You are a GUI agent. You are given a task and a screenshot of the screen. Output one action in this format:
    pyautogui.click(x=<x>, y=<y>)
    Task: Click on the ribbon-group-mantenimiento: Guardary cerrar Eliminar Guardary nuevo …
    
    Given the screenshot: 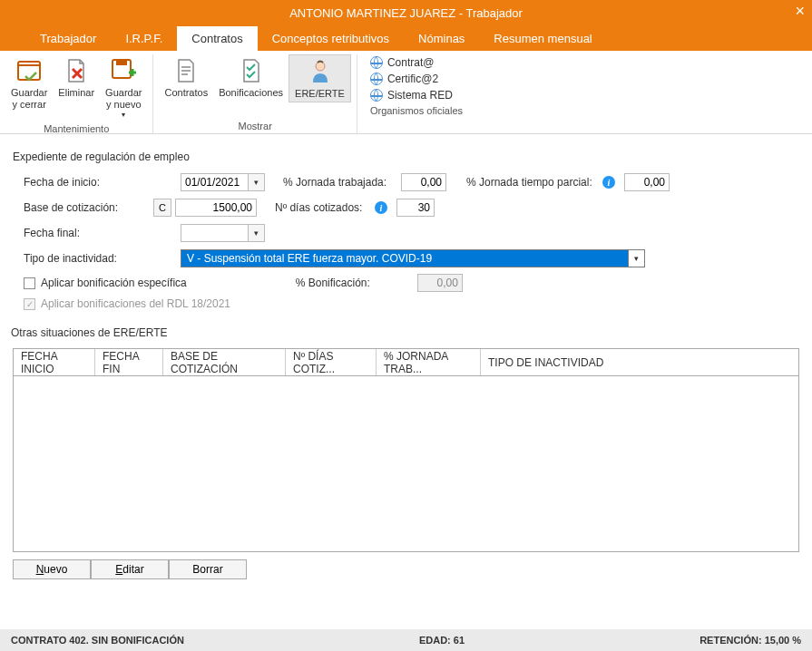 What is the action you would take?
    pyautogui.click(x=76, y=94)
    